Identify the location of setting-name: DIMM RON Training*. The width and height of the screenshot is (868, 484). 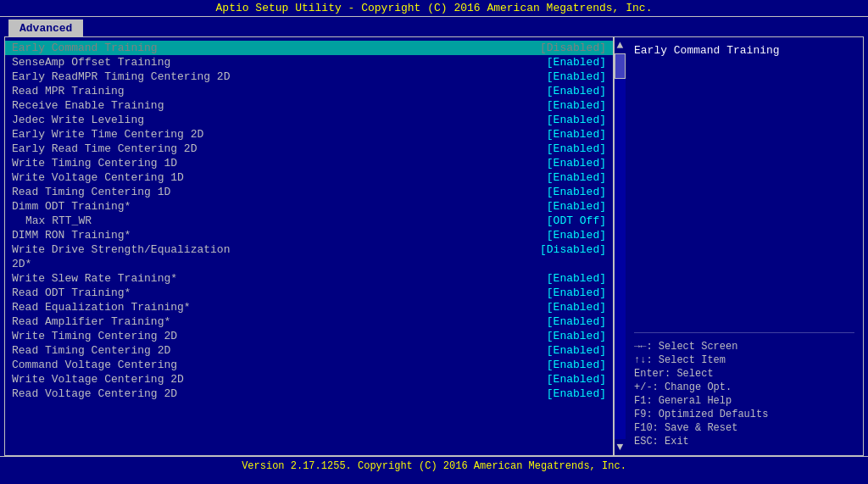
(275, 236).